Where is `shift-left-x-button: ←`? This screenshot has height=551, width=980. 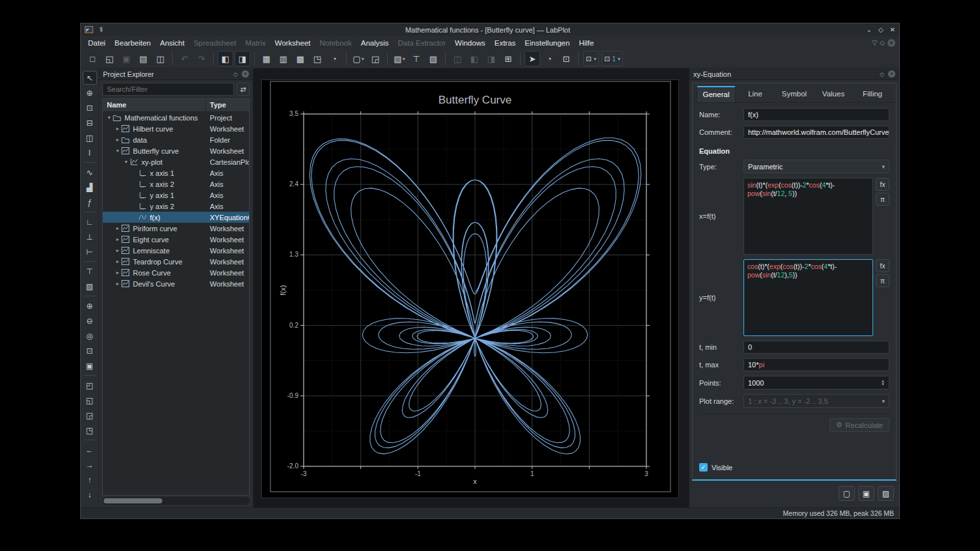
shift-left-x-button: ← is located at coordinates (90, 449).